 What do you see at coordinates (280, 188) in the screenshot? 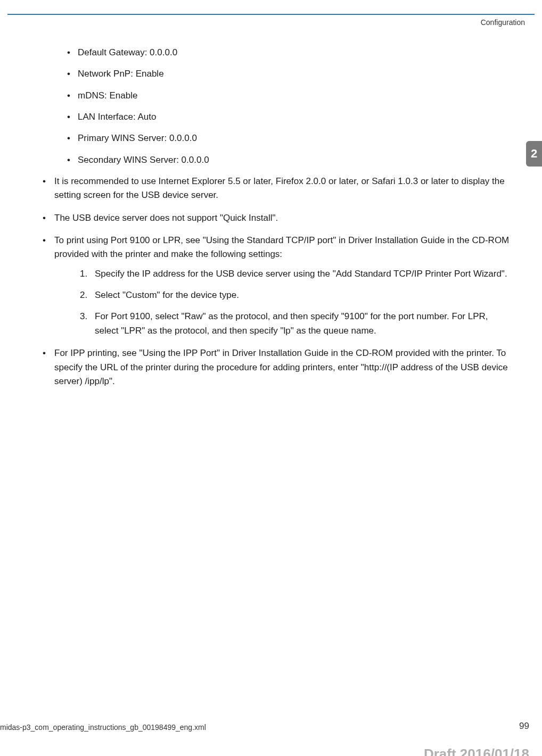
I see `list-item-text: It is recommended to use Internet Explor…` at bounding box center [280, 188].